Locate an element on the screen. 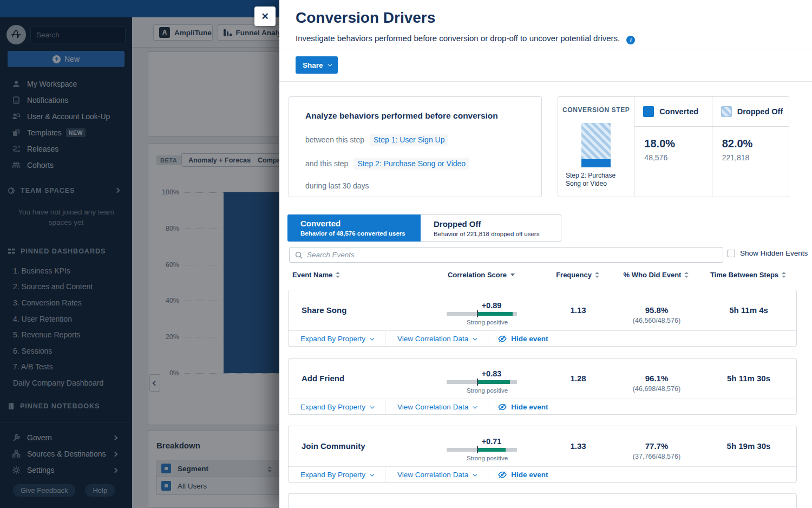  converted-pct: 18.0% is located at coordinates (678, 144).